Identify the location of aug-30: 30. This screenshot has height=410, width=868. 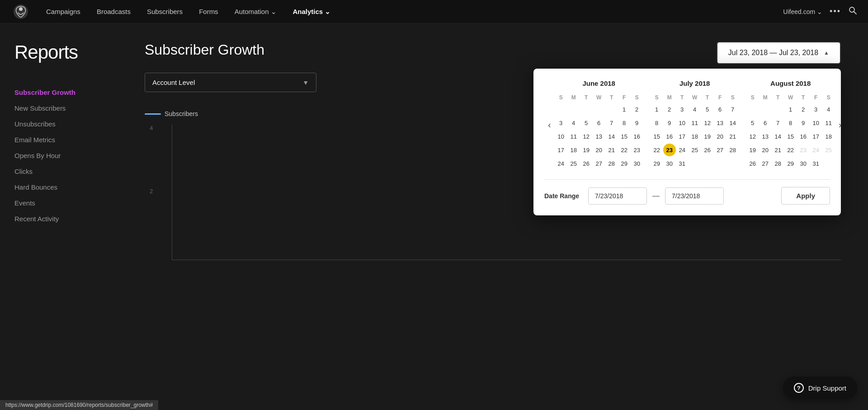
(803, 163).